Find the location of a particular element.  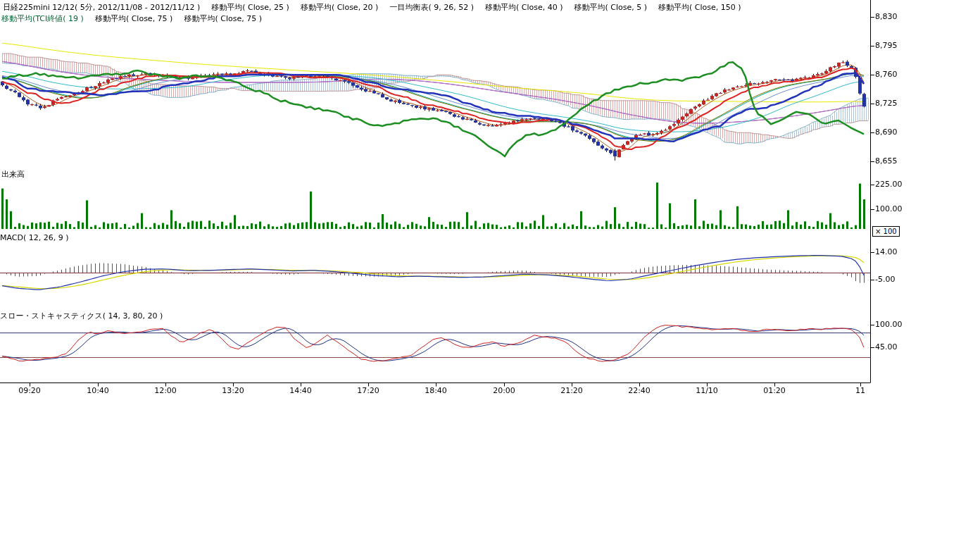

indicator-label: 移動平均(TCI終値( 19 ) is located at coordinates (42, 18).